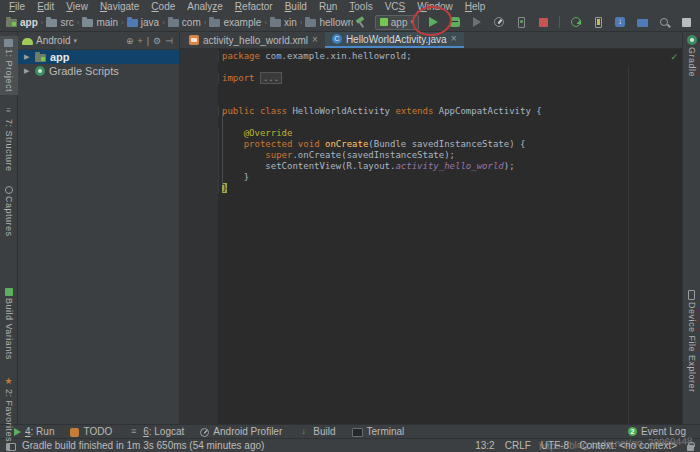 This screenshot has height=452, width=700. Describe the element at coordinates (416, 111) in the screenshot. I see `code-token: extends` at that location.